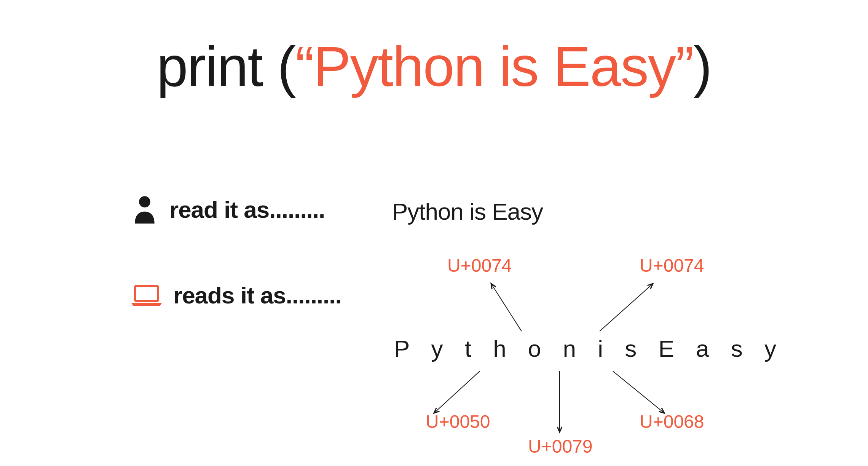 The height and width of the screenshot is (466, 868). Describe the element at coordinates (228, 209) in the screenshot. I see `human-row: read it as.........` at that location.